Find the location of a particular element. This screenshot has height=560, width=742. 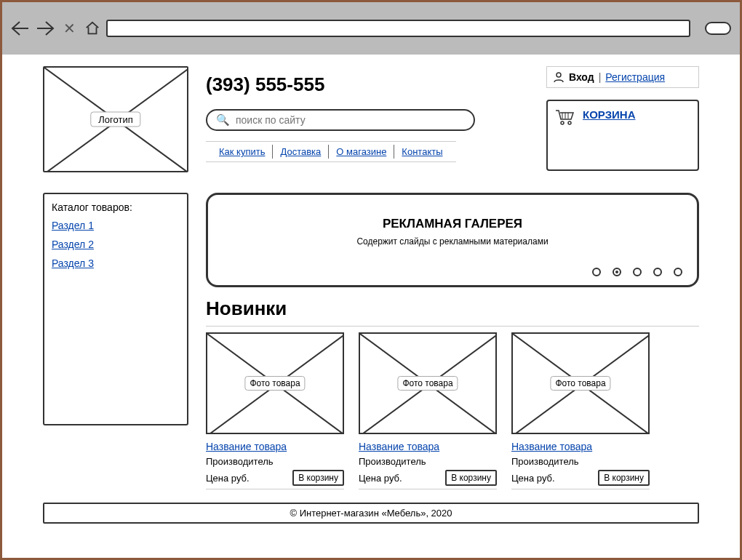

product-card-2: Фото товара Название товара Производител… is located at coordinates (581, 411).